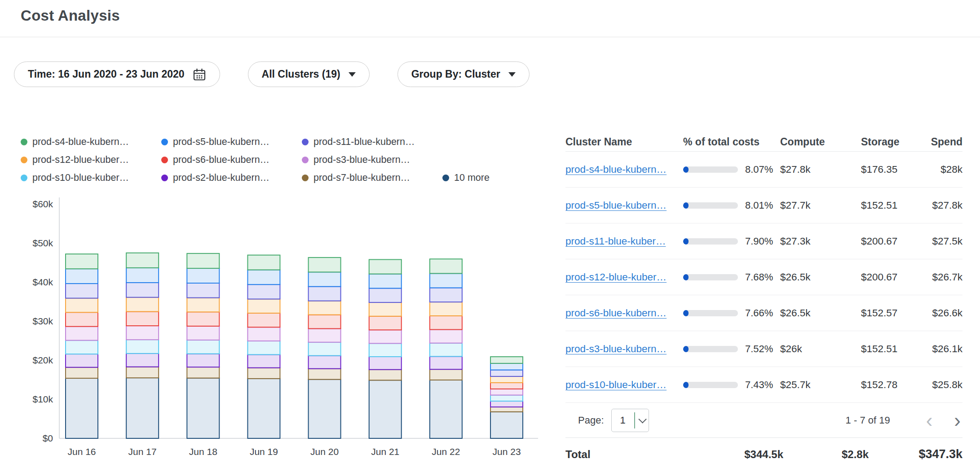 The height and width of the screenshot is (472, 980). What do you see at coordinates (958, 420) in the screenshot?
I see `next-page-chevron-icon: ›` at bounding box center [958, 420].